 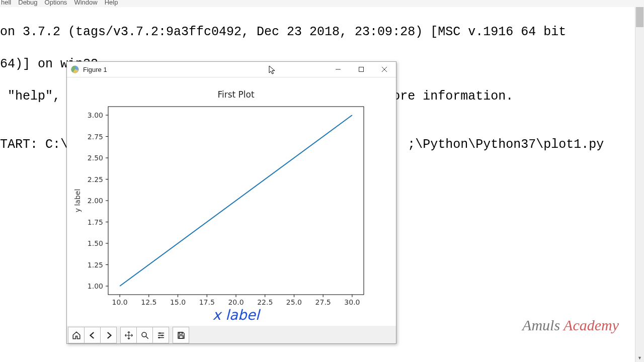 What do you see at coordinates (96, 137) in the screenshot?
I see `y-tick-label: 2.75` at bounding box center [96, 137].